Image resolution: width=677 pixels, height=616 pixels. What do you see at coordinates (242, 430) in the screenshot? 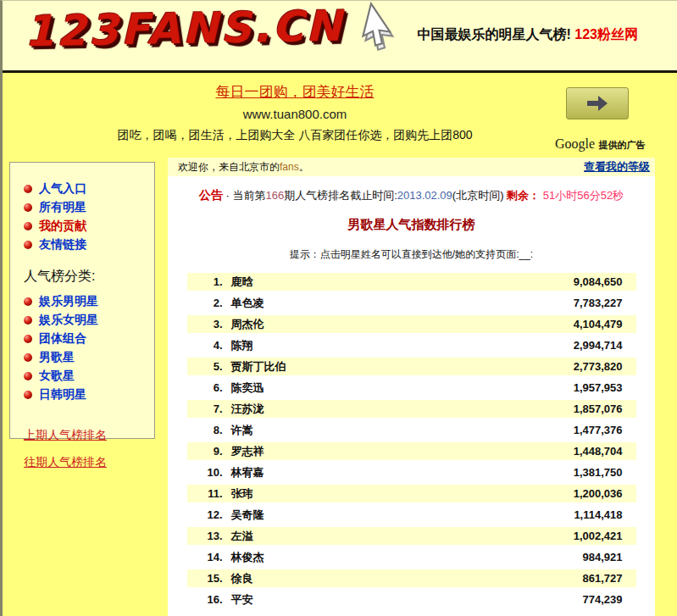
I see `star-name-link: 许嵩` at bounding box center [242, 430].